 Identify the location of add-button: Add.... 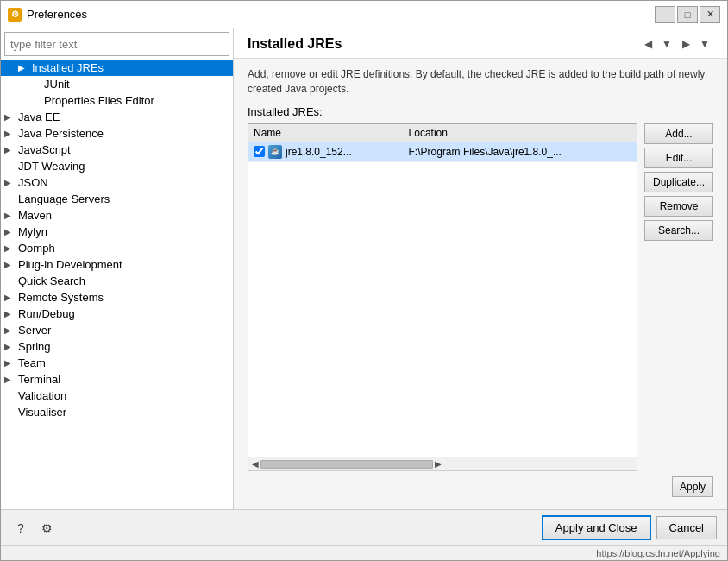
(679, 134).